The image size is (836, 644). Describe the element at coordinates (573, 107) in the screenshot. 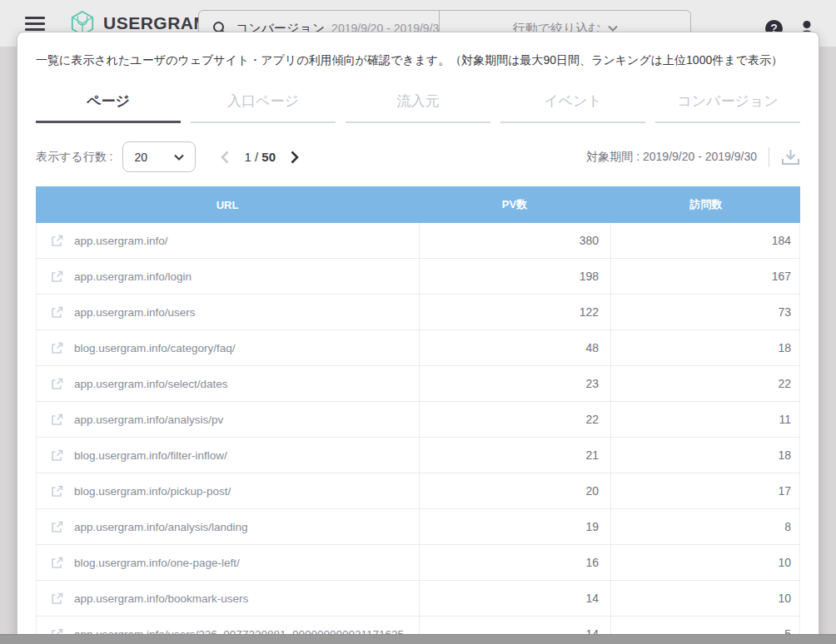

I see `tab-events: イベント` at that location.